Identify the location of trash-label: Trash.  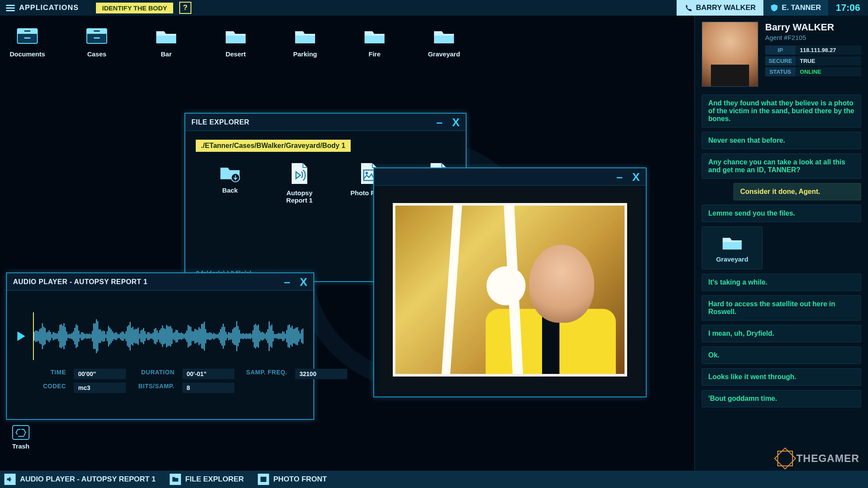
(21, 446).